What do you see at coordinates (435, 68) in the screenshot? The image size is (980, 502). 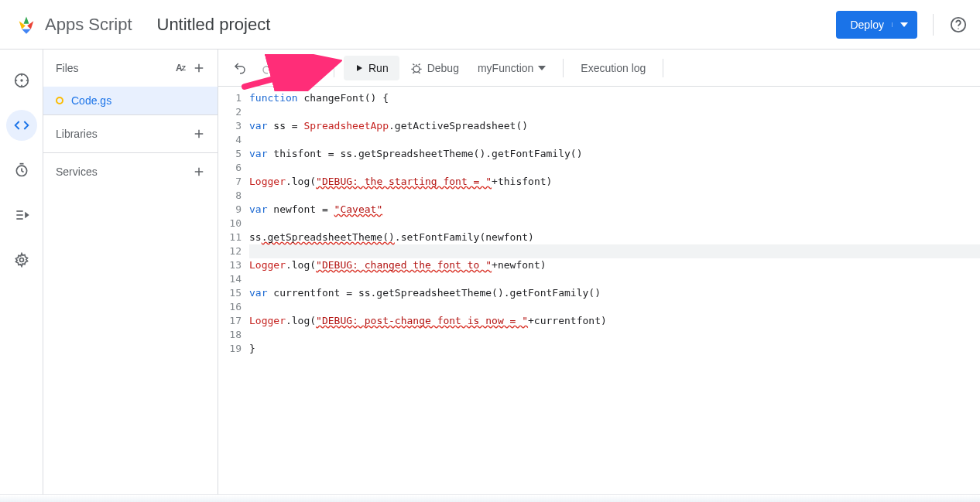 I see `debug-button: Debug` at bounding box center [435, 68].